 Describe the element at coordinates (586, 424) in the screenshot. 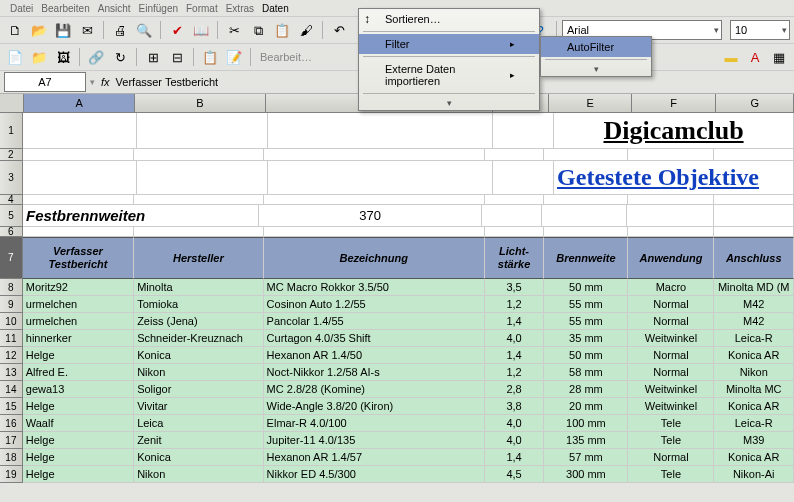

I see `cell-brenn: 100 mm` at that location.